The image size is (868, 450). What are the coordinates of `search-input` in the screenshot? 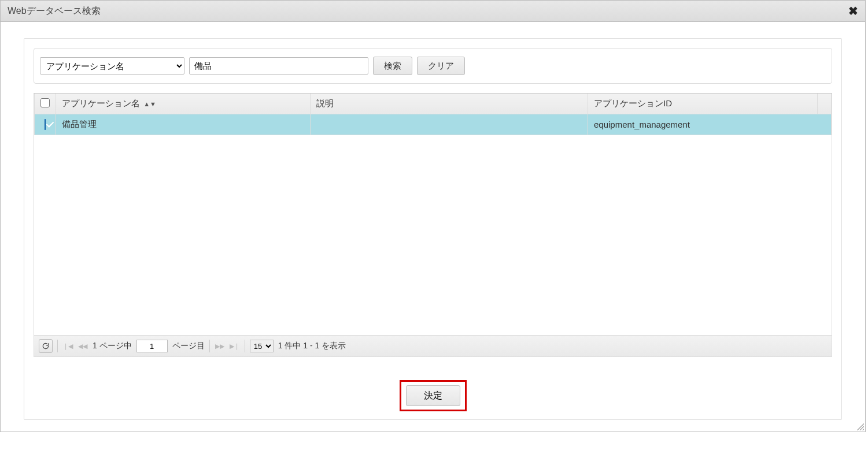 It's located at (279, 66).